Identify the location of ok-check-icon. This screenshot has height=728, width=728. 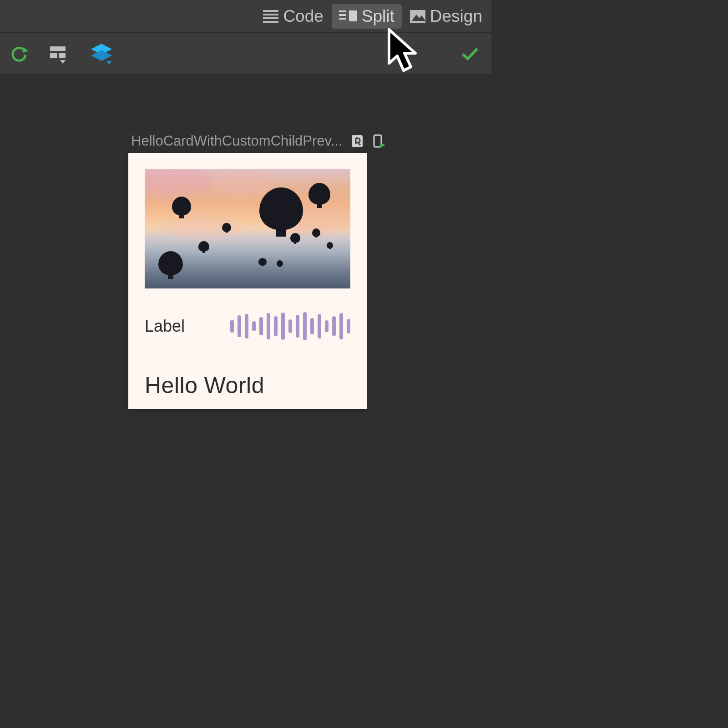
(470, 54).